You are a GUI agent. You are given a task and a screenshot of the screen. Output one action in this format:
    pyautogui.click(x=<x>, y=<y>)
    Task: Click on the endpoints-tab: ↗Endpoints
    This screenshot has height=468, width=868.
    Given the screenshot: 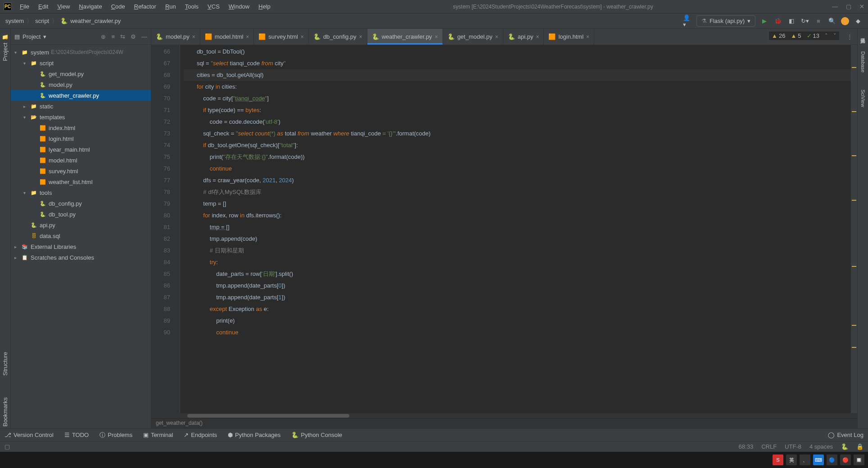 What is the action you would take?
    pyautogui.click(x=200, y=435)
    